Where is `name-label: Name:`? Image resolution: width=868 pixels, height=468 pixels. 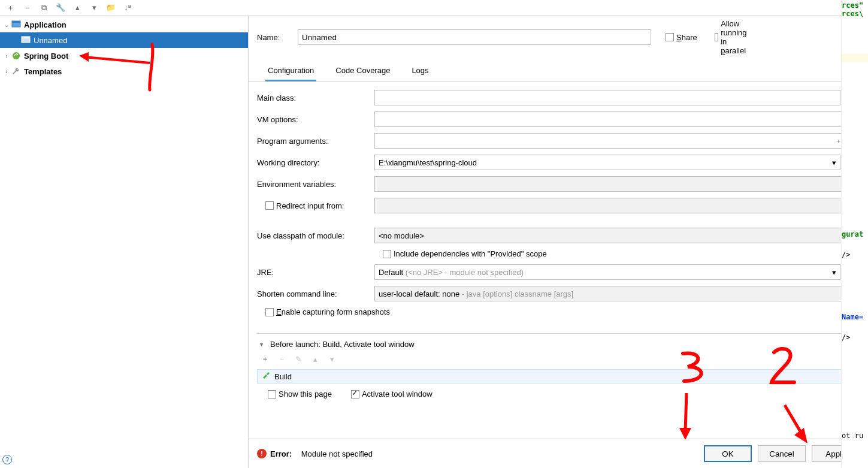
name-label: Name: is located at coordinates (274, 37).